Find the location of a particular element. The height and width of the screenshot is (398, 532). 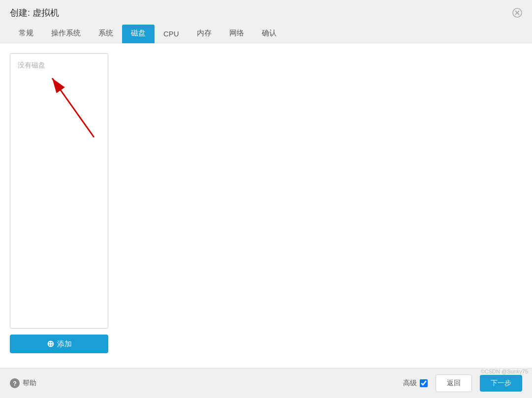

tab-confirm: 确认 is located at coordinates (269, 34).